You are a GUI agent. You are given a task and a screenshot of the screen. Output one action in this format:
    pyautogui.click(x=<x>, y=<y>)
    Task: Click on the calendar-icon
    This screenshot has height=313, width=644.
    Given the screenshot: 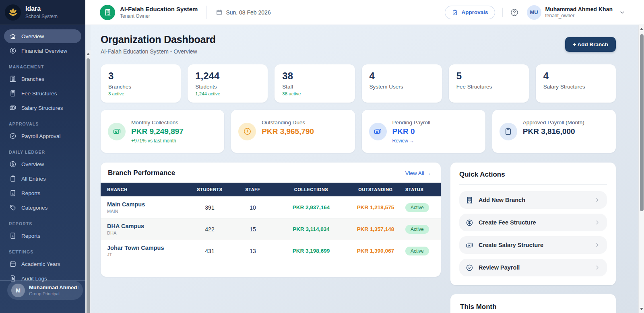 What is the action you would take?
    pyautogui.click(x=13, y=264)
    